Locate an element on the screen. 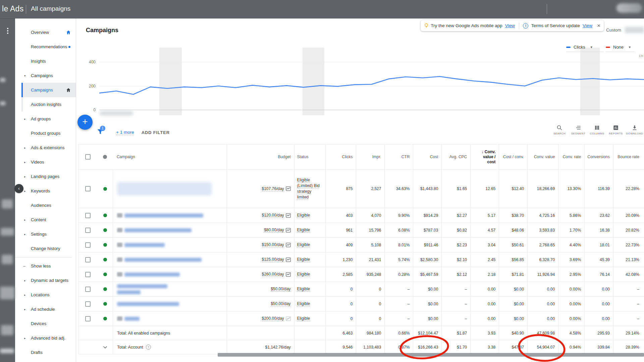 The height and width of the screenshot is (362, 644). columns-button: COLUMNS is located at coordinates (597, 130).